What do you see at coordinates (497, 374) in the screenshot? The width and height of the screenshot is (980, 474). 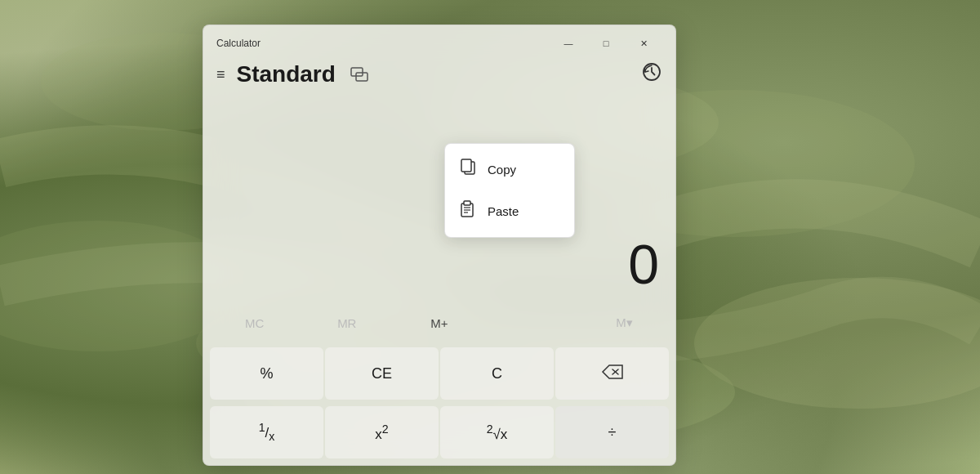 I see `clear-label: C` at bounding box center [497, 374].